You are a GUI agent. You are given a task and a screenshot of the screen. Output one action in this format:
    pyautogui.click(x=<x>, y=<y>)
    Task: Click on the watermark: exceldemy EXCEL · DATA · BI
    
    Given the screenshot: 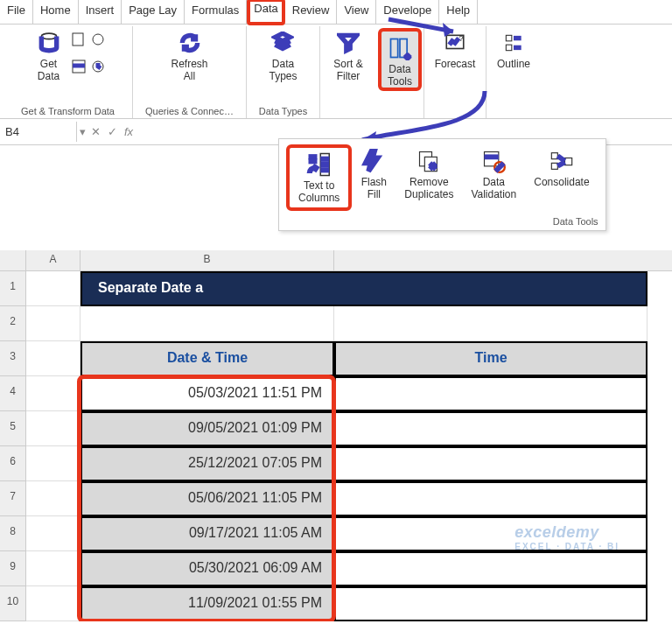 What is the action you would take?
    pyautogui.click(x=567, y=537)
    